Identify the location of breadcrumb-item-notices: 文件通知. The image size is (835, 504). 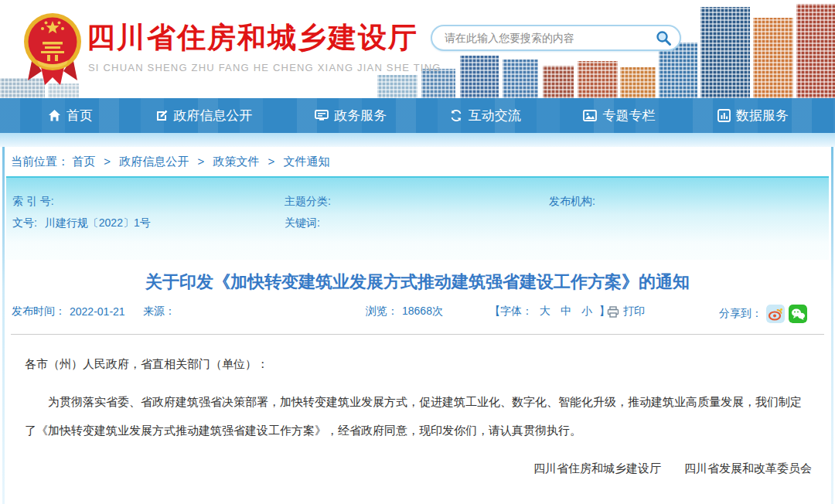
(307, 161).